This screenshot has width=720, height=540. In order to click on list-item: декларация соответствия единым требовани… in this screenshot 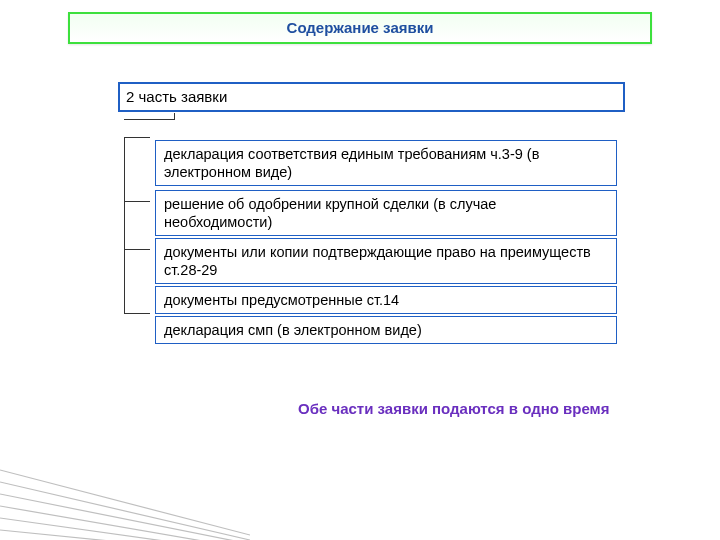, I will do `click(386, 163)`.